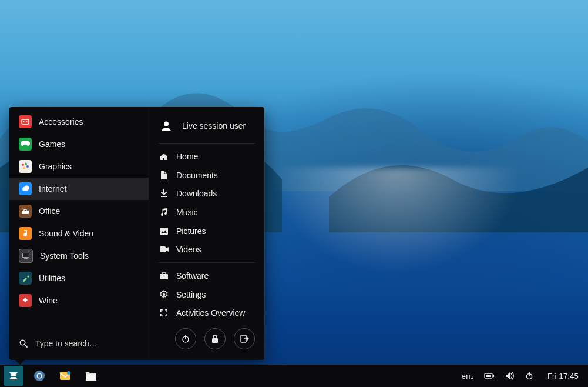 This screenshot has height=387, width=588. What do you see at coordinates (164, 295) in the screenshot?
I see `settings-icon` at bounding box center [164, 295].